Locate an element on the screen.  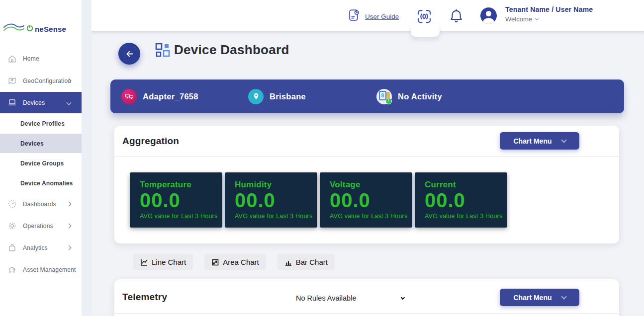
notifications-bell-icon is located at coordinates (457, 17).